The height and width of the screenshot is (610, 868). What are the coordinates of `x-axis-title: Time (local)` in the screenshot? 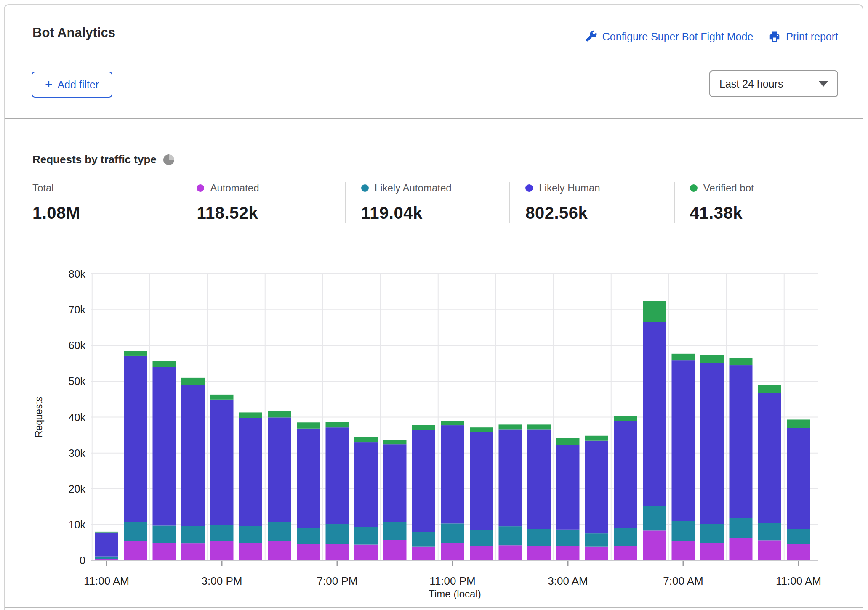 It's located at (455, 594).